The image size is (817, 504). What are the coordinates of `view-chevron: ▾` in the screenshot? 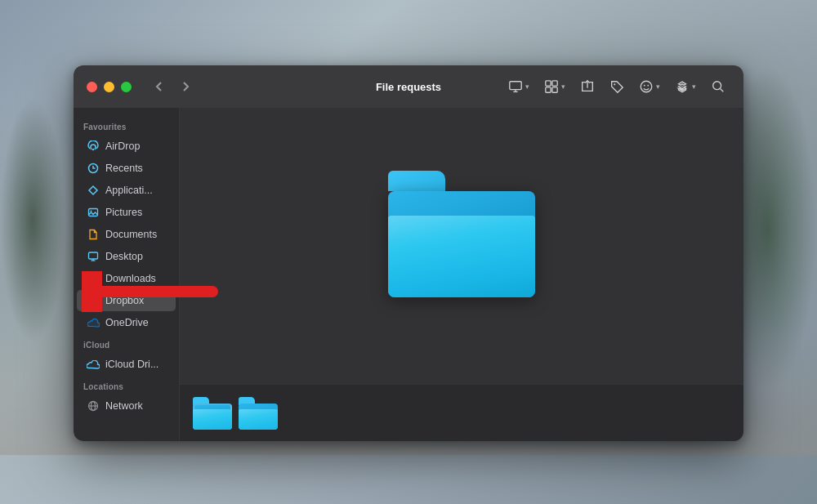 It's located at (528, 87).